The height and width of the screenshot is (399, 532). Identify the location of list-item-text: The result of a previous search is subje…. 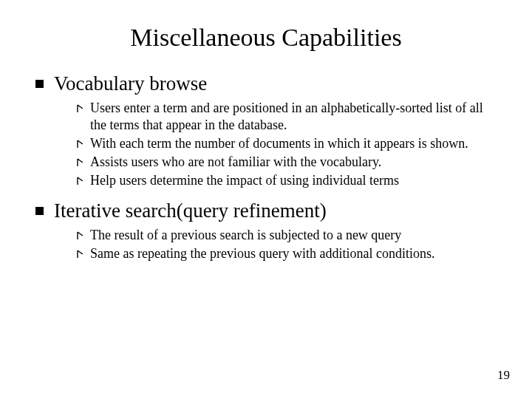
(245, 235).